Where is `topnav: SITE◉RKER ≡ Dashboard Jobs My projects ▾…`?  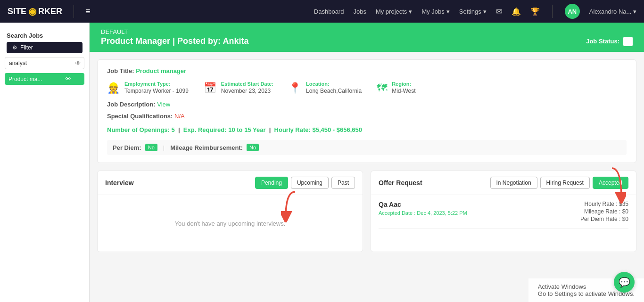 topnav: SITE◉RKER ≡ Dashboard Jobs My projects ▾… is located at coordinates (322, 11).